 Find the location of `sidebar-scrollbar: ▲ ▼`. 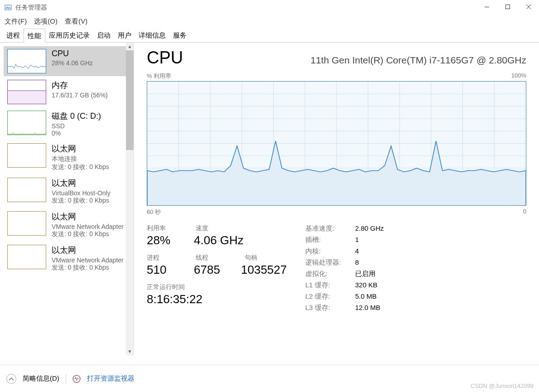

sidebar-scrollbar: ▲ ▼ is located at coordinates (130, 199).